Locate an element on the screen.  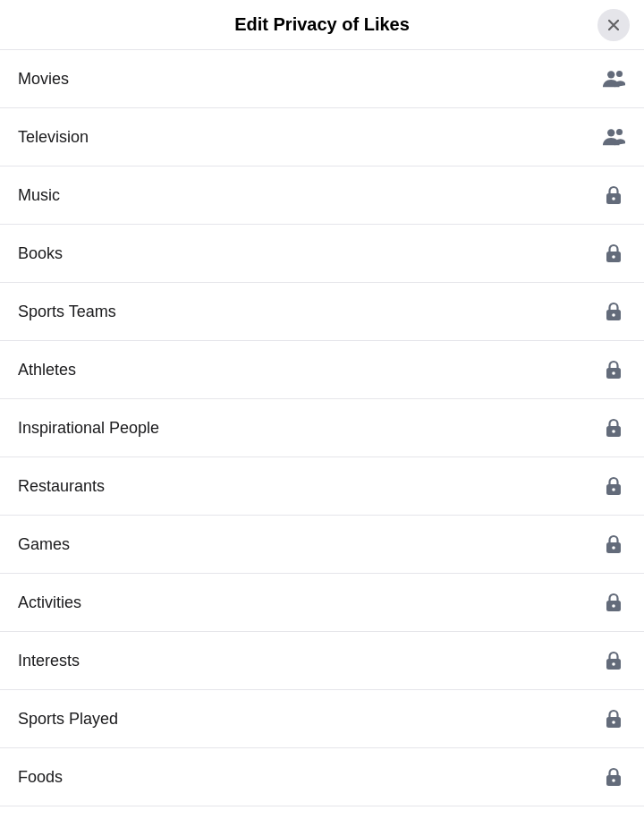
list-item-music: Music is located at coordinates (322, 195).